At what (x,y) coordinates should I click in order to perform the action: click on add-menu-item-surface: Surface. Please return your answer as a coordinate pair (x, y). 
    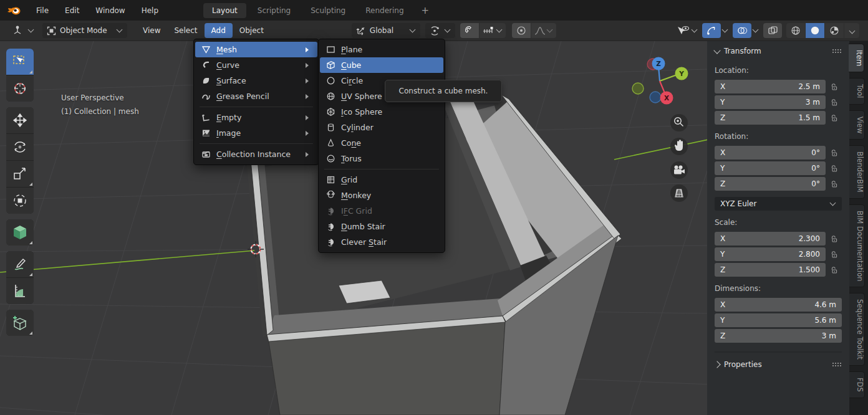
    Looking at the image, I should click on (256, 81).